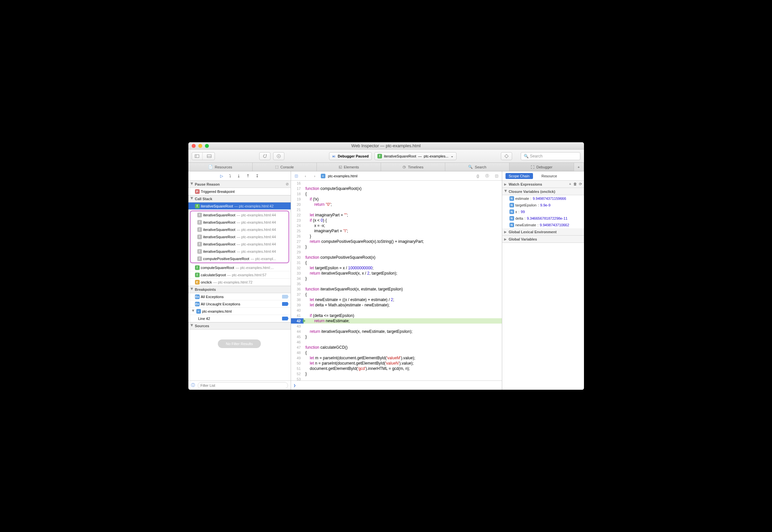 This screenshot has width=772, height=532. What do you see at coordinates (239, 176) in the screenshot?
I see `step-into-button: ⤓` at bounding box center [239, 176].